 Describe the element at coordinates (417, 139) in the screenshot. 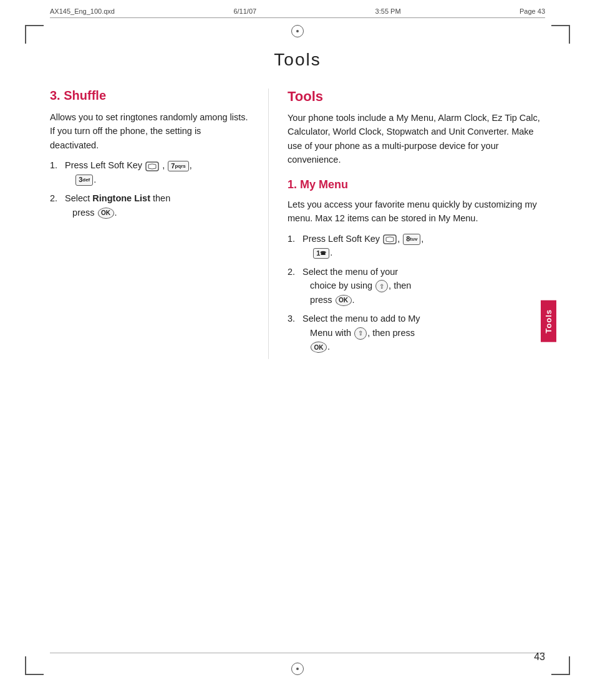

I see `tools-description: Your phone tools include a My Menu, Alar…` at that location.